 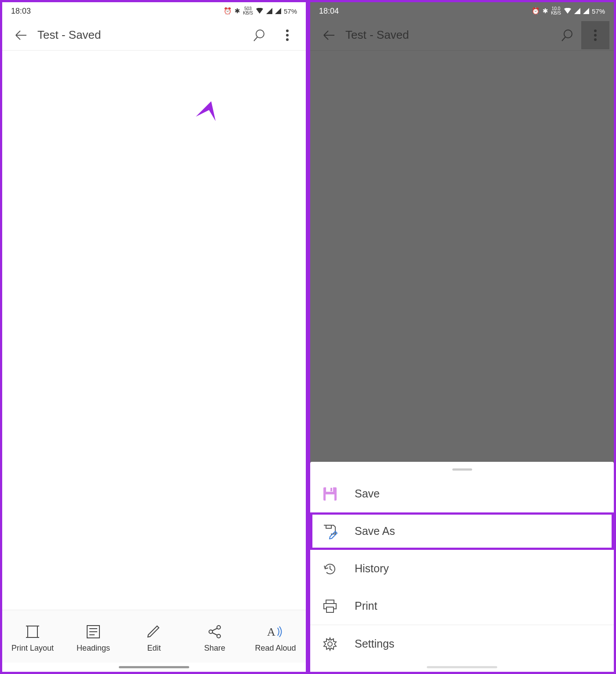 I want to click on menu-settings: Settings, so click(x=462, y=644).